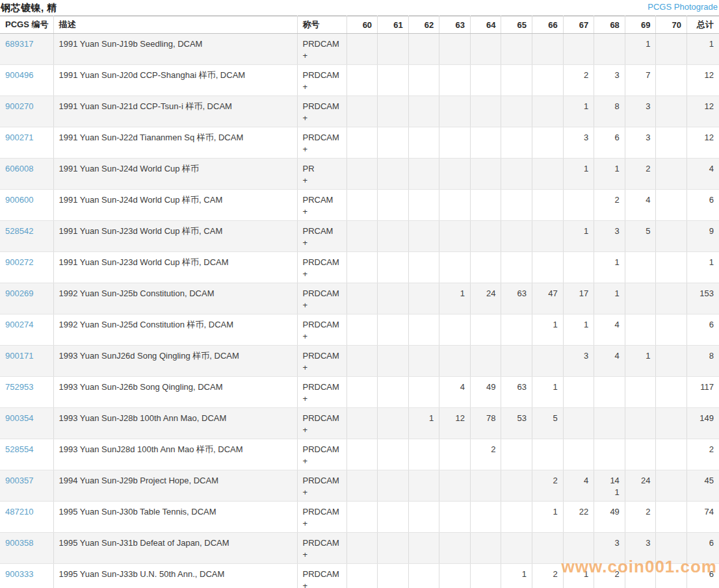 This screenshot has width=719, height=588. What do you see at coordinates (20, 200) in the screenshot?
I see `pcgs-number-link: 900600` at bounding box center [20, 200].